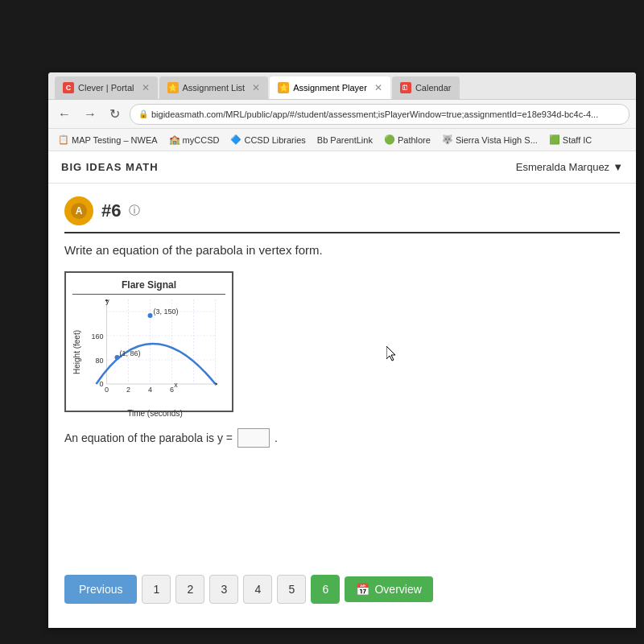 This screenshot has height=644, width=644. What do you see at coordinates (283, 88) in the screenshot?
I see `assignment-player-tab-icon: ⭐` at bounding box center [283, 88].